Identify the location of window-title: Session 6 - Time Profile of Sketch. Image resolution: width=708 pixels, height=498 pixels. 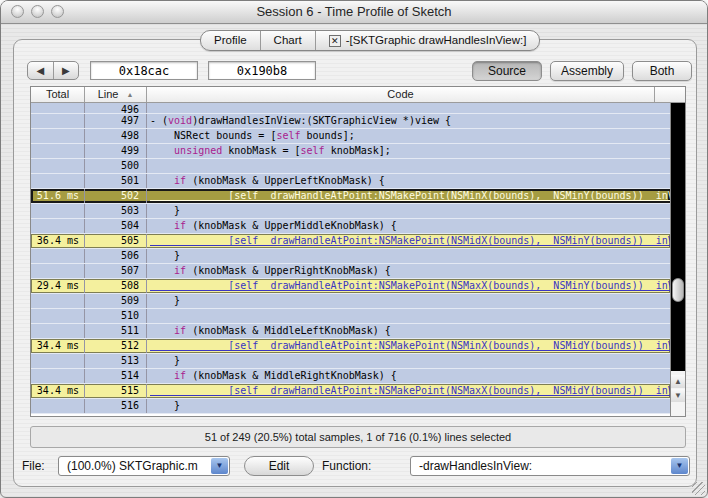
(354, 12).